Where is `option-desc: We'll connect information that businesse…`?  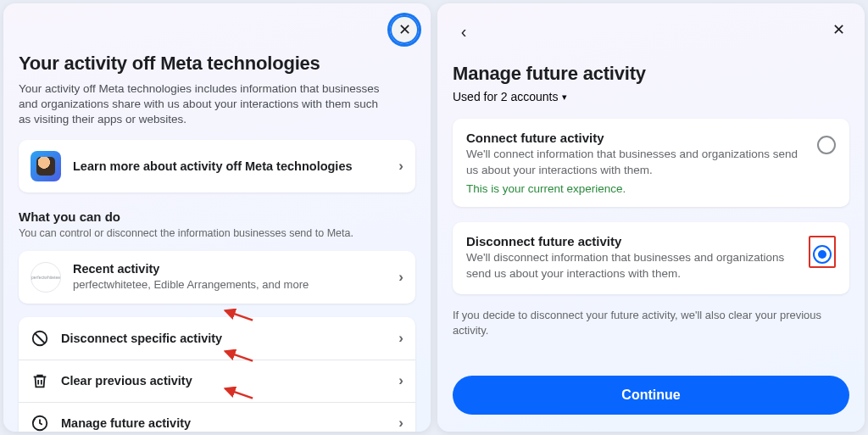 option-desc: We'll connect information that businesse… is located at coordinates (636, 163).